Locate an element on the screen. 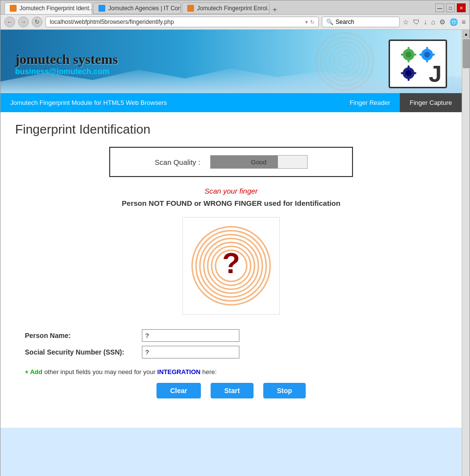  site-navigation: Jomutech Fingerprint Module for HTML5 We… is located at coordinates (231, 102).